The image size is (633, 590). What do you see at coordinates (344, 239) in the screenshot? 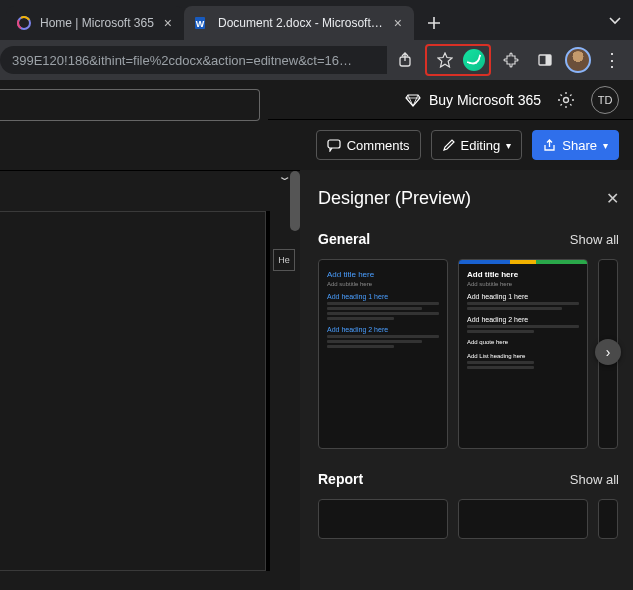
I see `section-general-title: General` at bounding box center [344, 239].